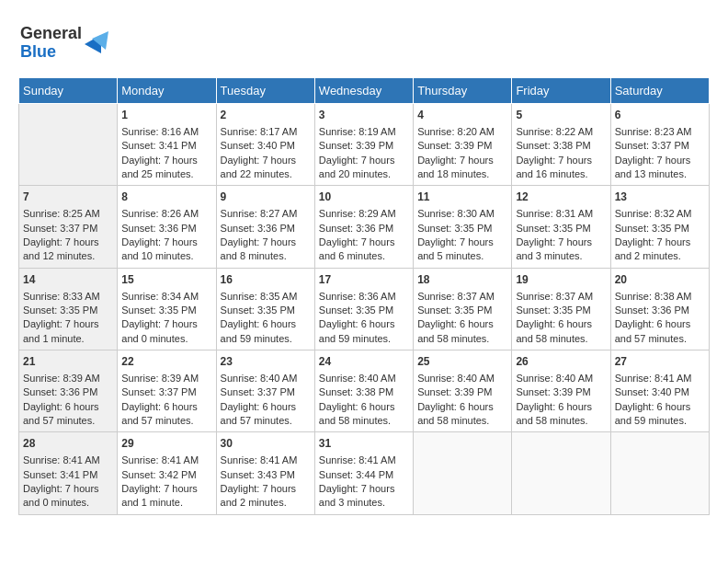 The width and height of the screenshot is (728, 563). Describe the element at coordinates (364, 145) in the screenshot. I see `calendar-cell: 3Sunrise: 8:19 AMSunset: 3:39 PMDaylight…` at that location.